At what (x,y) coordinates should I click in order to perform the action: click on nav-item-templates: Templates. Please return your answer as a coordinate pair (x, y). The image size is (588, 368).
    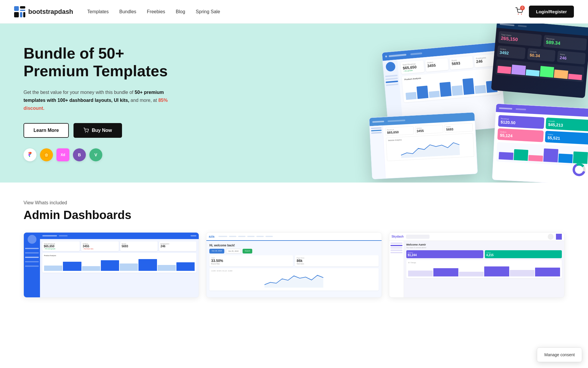
    Looking at the image, I should click on (98, 12).